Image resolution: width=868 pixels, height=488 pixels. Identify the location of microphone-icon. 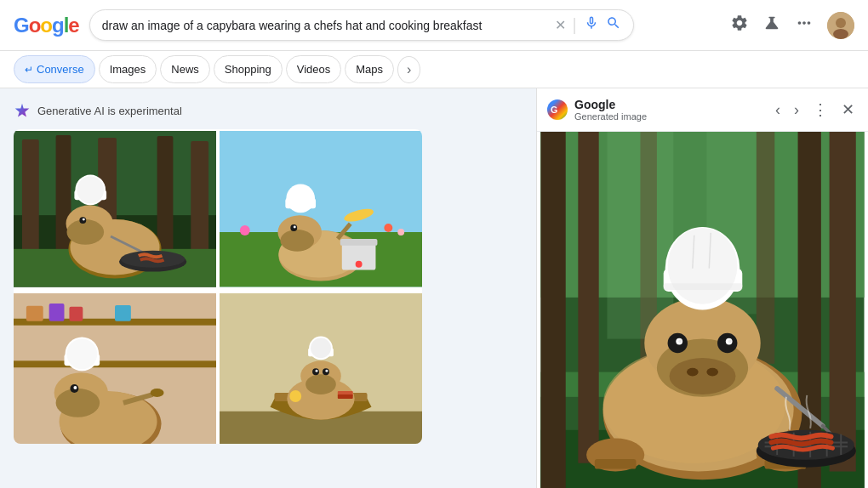
(591, 26).